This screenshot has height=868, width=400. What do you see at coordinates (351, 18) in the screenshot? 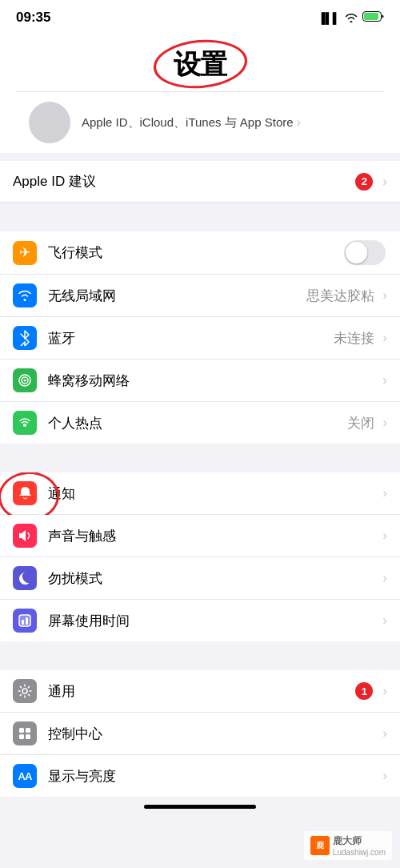
I see `wifi-icon` at bounding box center [351, 18].